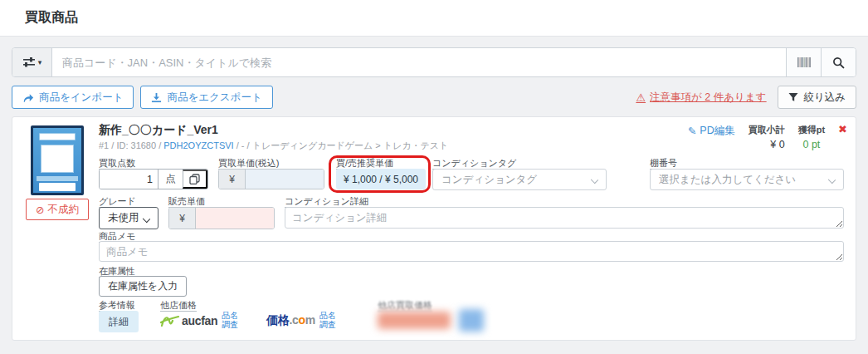 The image size is (868, 354). What do you see at coordinates (187, 202) in the screenshot?
I see `sale-price-label: 販売単価` at bounding box center [187, 202].